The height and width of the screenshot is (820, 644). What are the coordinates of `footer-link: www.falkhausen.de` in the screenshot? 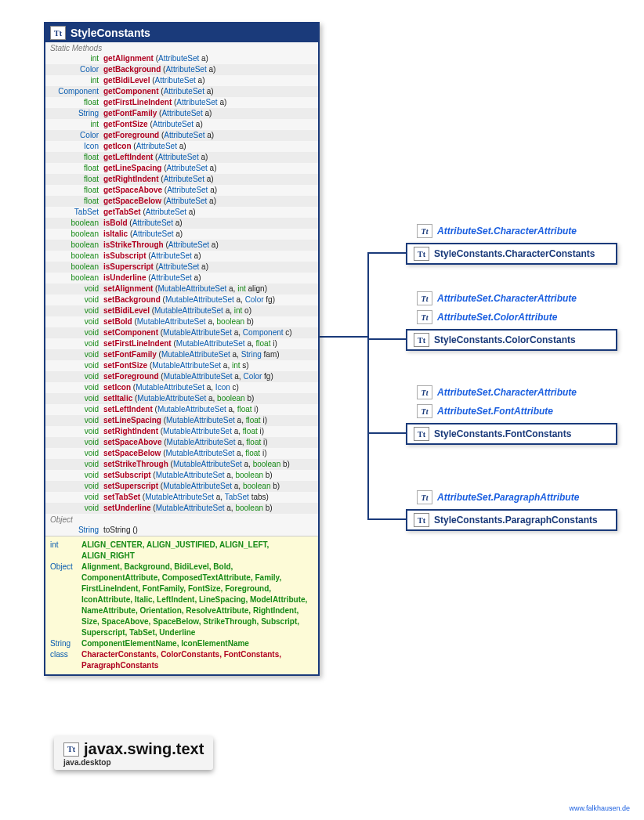 It's located at (599, 808).